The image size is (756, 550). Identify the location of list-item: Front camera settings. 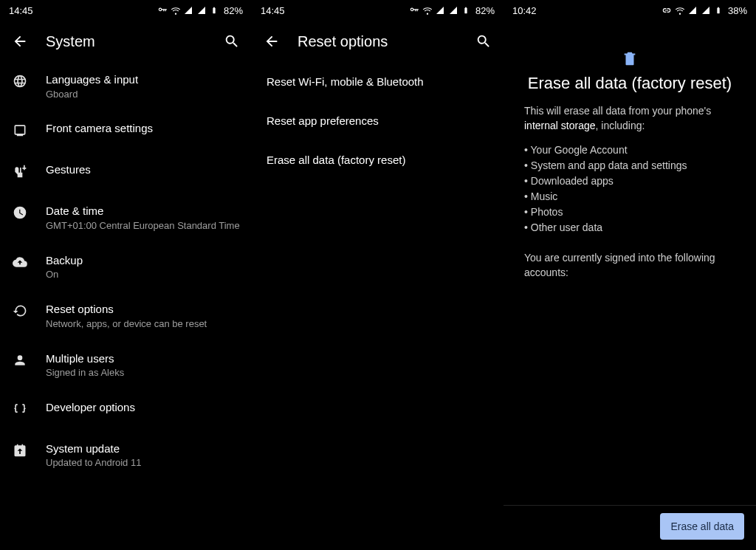
(126, 131).